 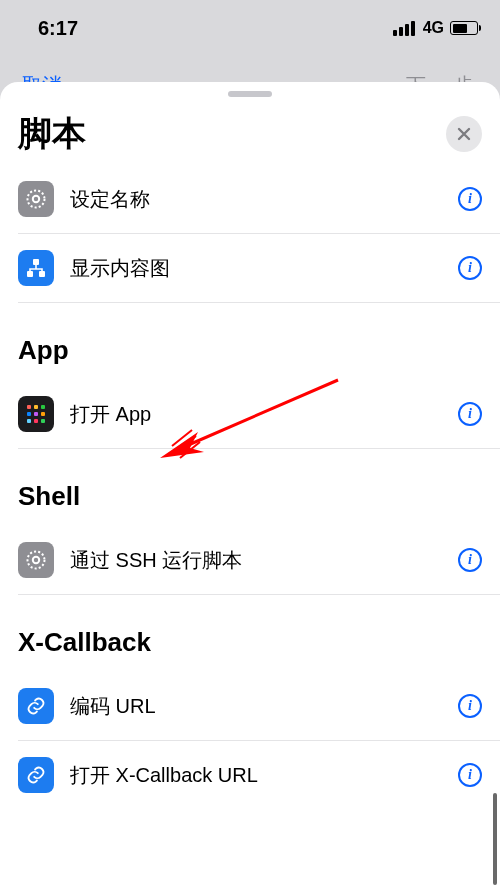 What do you see at coordinates (36, 268) in the screenshot?
I see `graph-icon` at bounding box center [36, 268].